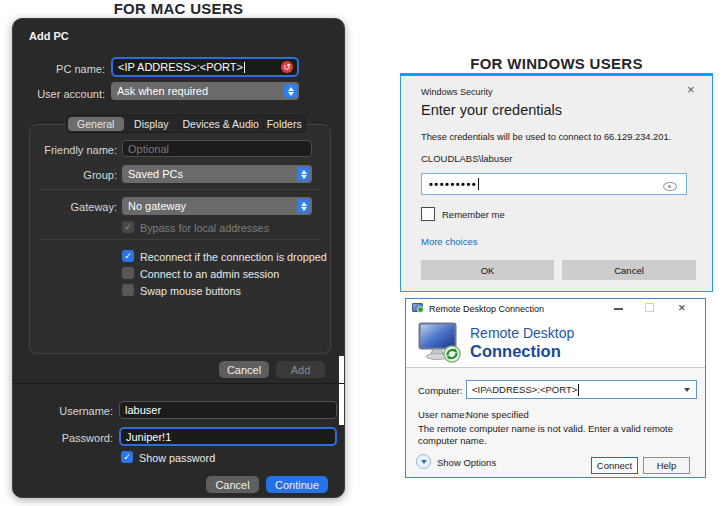  I want to click on tab-folders: Folders, so click(284, 124).